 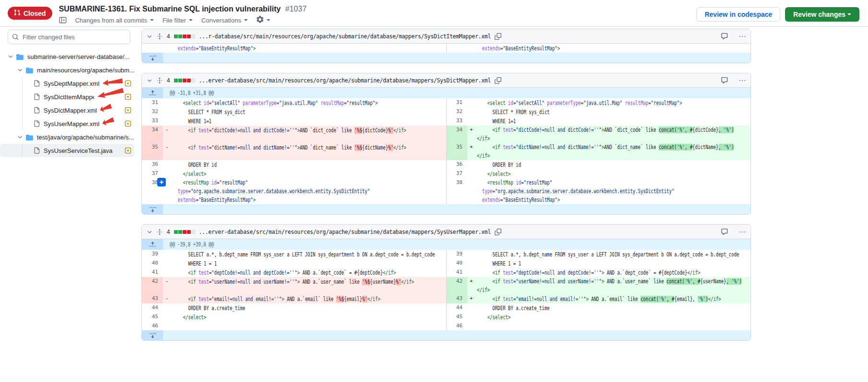 I want to click on line-number-new: 33, so click(x=457, y=121).